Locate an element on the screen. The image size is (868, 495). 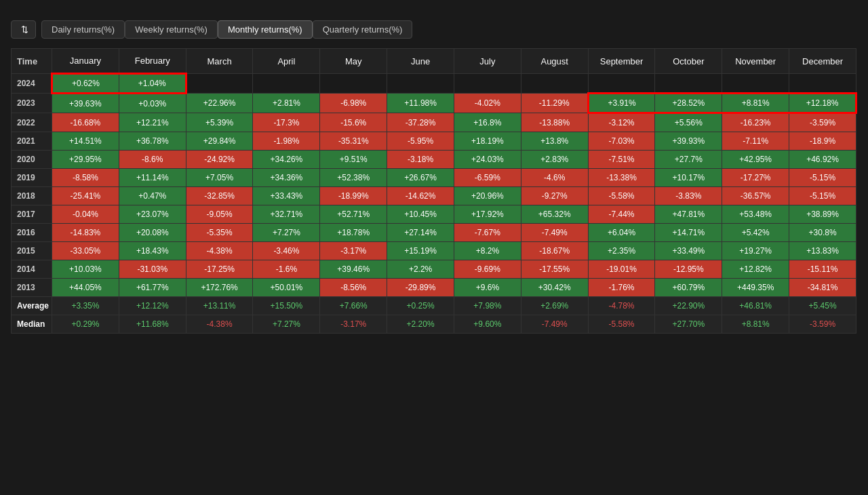
cell-march-2024 is located at coordinates (220, 84).